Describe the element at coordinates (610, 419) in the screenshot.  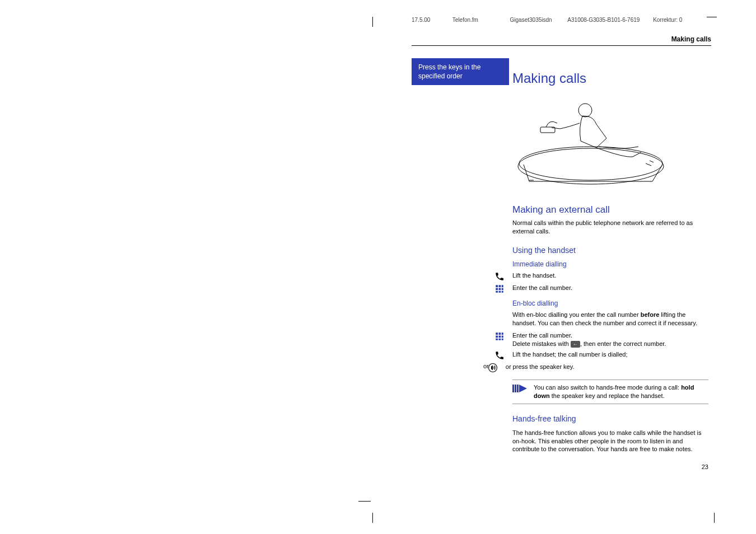
I see `heading-hands-free: Hands-free talking` at that location.